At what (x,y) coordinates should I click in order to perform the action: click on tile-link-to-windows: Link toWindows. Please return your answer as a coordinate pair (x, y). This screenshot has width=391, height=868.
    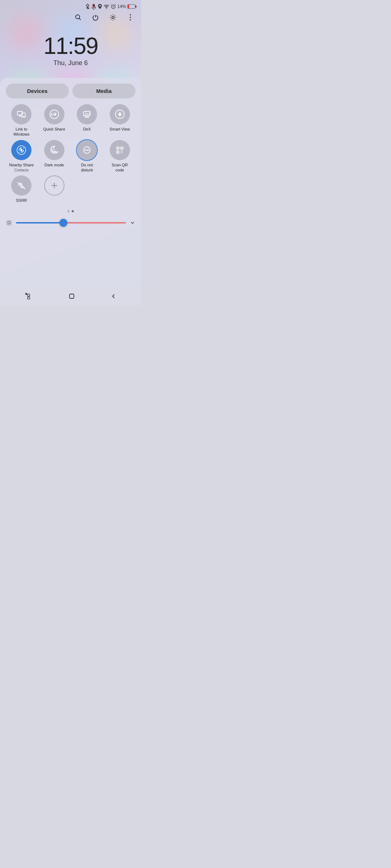
    Looking at the image, I should click on (22, 121).